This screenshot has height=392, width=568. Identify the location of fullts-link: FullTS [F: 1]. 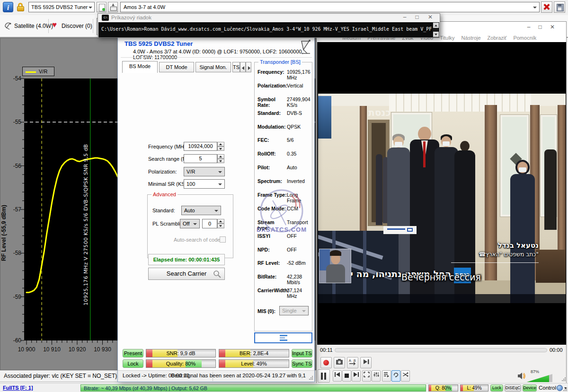
(18, 388).